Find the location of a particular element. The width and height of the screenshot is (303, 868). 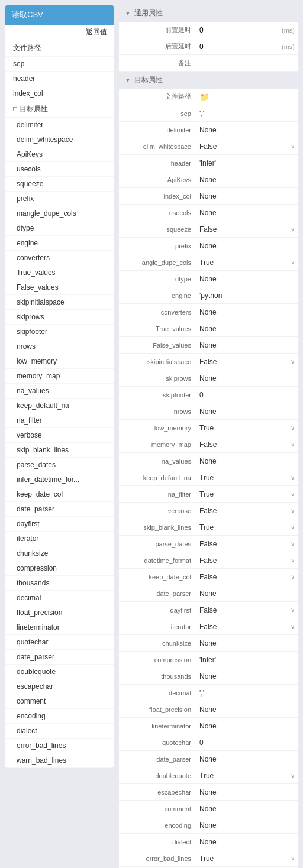

left-item-30: keep_date_col is located at coordinates (59, 494).